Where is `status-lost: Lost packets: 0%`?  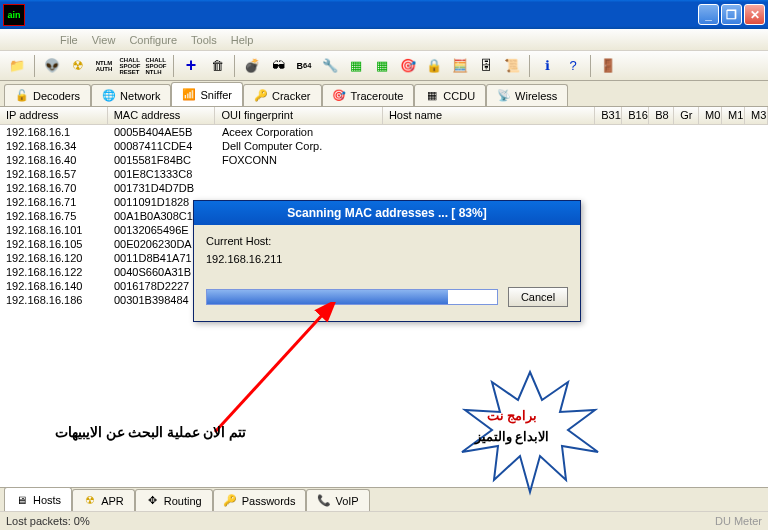 status-lost: Lost packets: 0% is located at coordinates (48, 521).